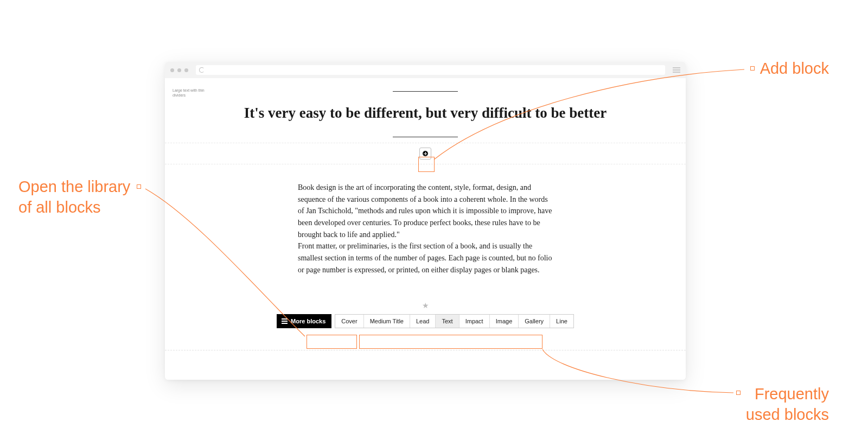  Describe the element at coordinates (425, 154) in the screenshot. I see `add-block-button` at that location.